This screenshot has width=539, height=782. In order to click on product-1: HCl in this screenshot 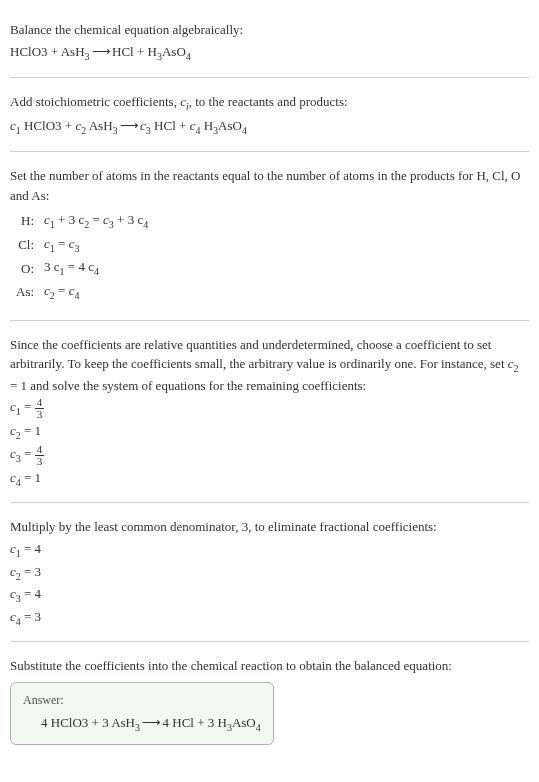, I will do `click(123, 52)`.